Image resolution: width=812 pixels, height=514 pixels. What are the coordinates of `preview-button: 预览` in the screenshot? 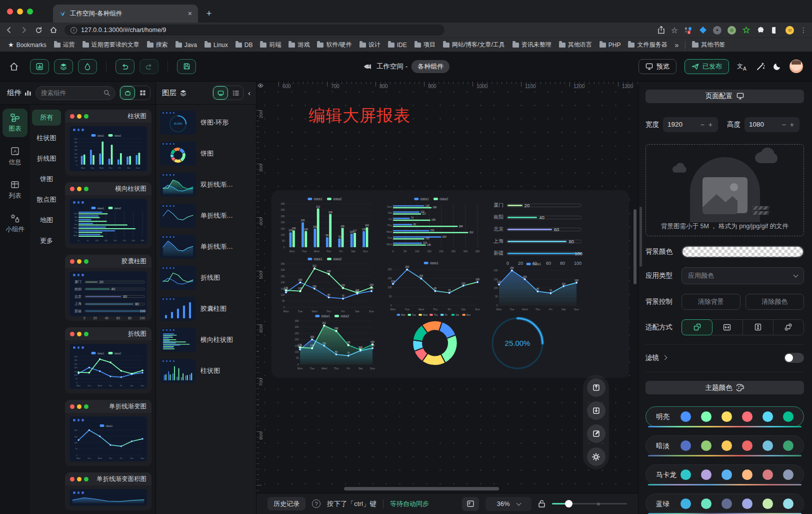 It's located at (658, 67).